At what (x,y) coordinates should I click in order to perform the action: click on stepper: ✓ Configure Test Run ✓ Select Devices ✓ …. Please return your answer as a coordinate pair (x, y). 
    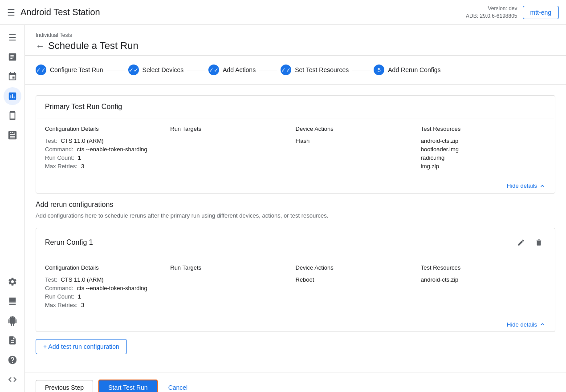
    Looking at the image, I should click on (296, 70).